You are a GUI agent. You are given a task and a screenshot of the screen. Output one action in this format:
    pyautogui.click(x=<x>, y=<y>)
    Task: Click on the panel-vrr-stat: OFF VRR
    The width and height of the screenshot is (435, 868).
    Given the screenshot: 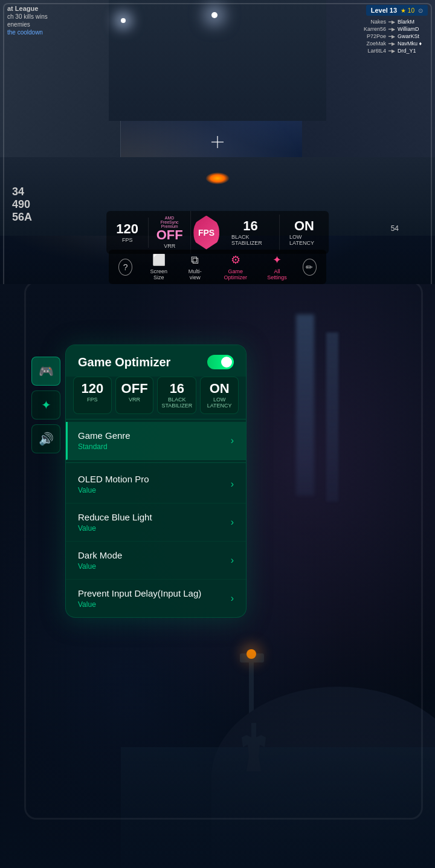 What is the action you would take?
    pyautogui.click(x=135, y=395)
    